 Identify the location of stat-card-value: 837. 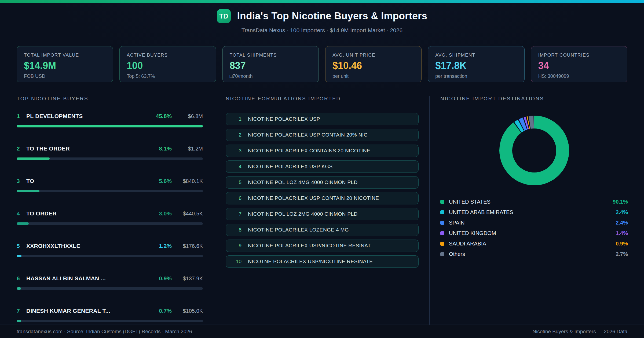
(270, 66).